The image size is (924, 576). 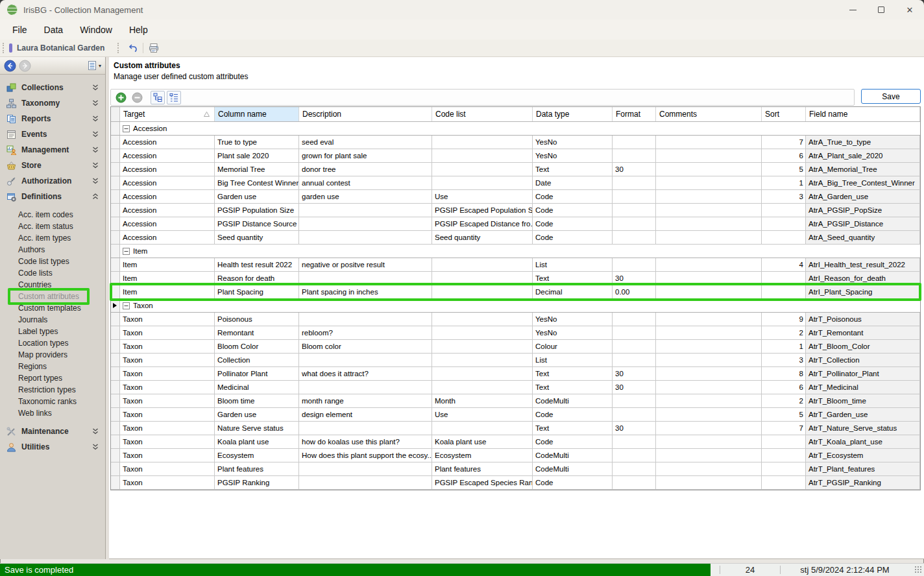 I want to click on table-cell: AtrT_Ecosystem, so click(x=863, y=455).